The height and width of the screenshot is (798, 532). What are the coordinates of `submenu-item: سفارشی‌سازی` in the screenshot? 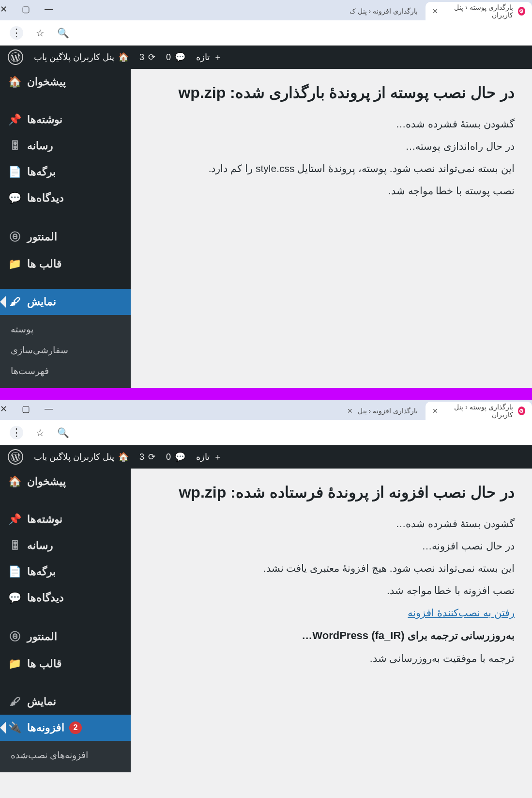 It's located at (65, 350).